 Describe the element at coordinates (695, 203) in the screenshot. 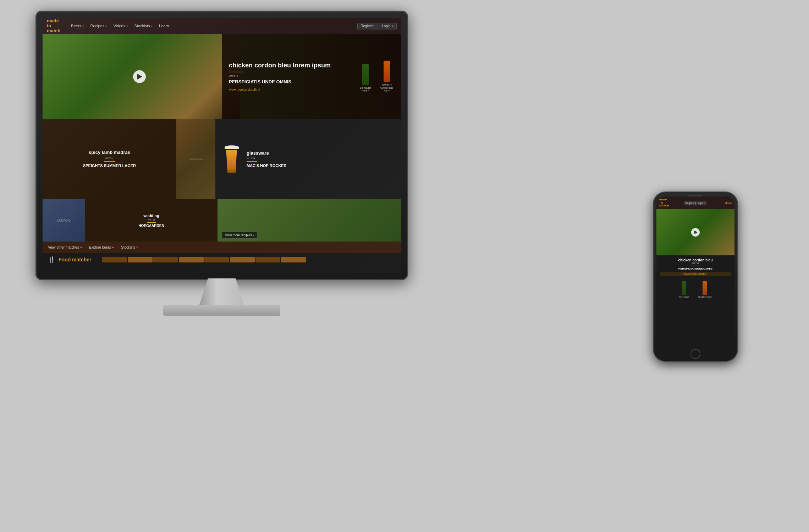

I see `phone-nav: made TO MATCH Register | Login » → Menu` at that location.